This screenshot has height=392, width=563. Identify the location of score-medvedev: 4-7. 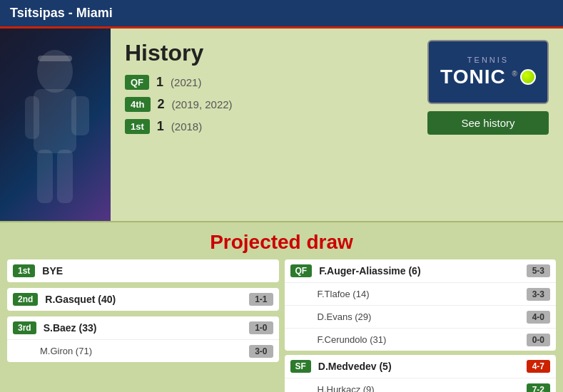
(538, 366).